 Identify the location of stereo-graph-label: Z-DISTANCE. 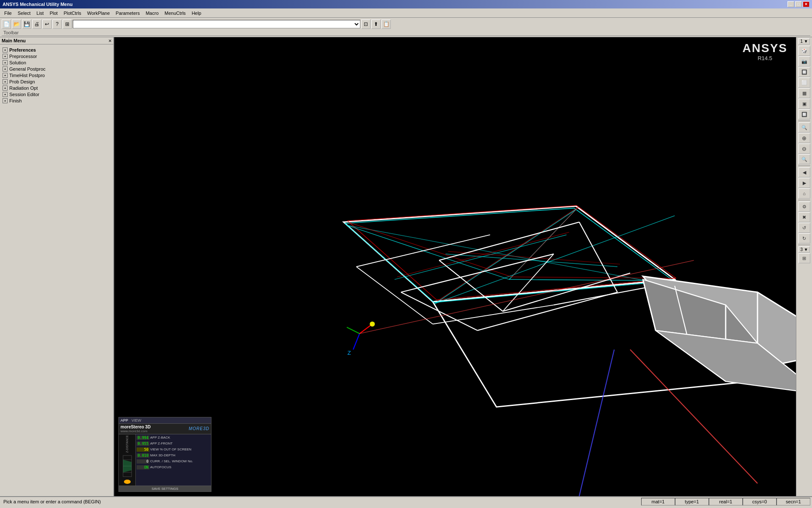
(127, 444).